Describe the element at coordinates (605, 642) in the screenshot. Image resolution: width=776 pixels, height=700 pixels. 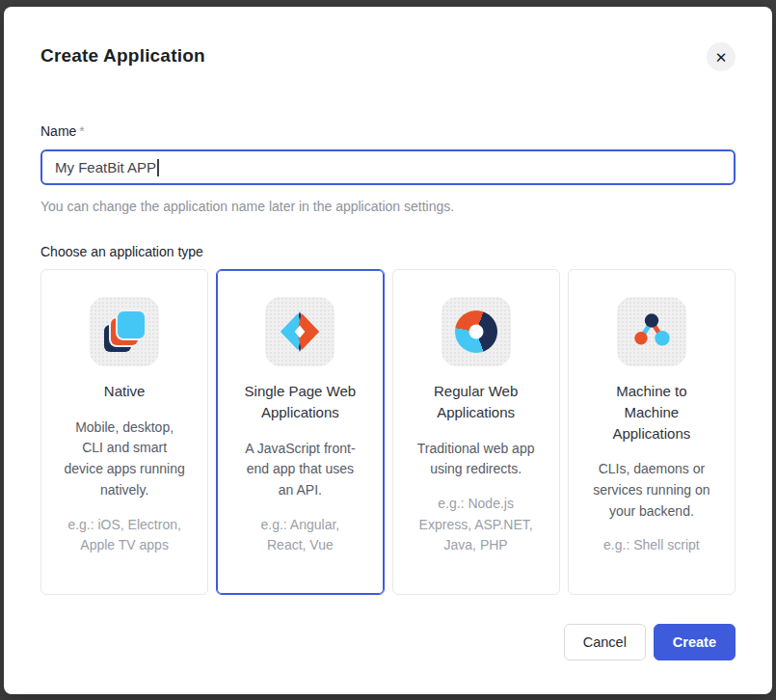
I see `cancel-button: Cancel` at that location.